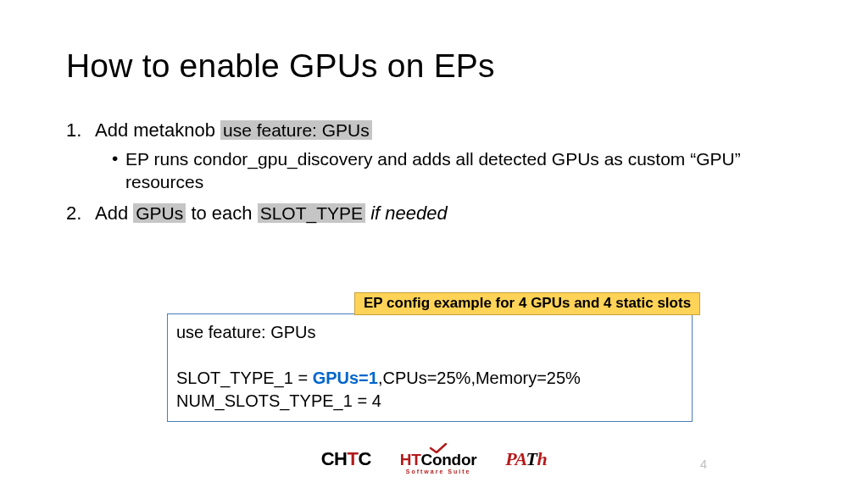 The image size is (868, 488). What do you see at coordinates (244, 378) in the screenshot?
I see `text: SLOT_TYPE_1 =` at bounding box center [244, 378].